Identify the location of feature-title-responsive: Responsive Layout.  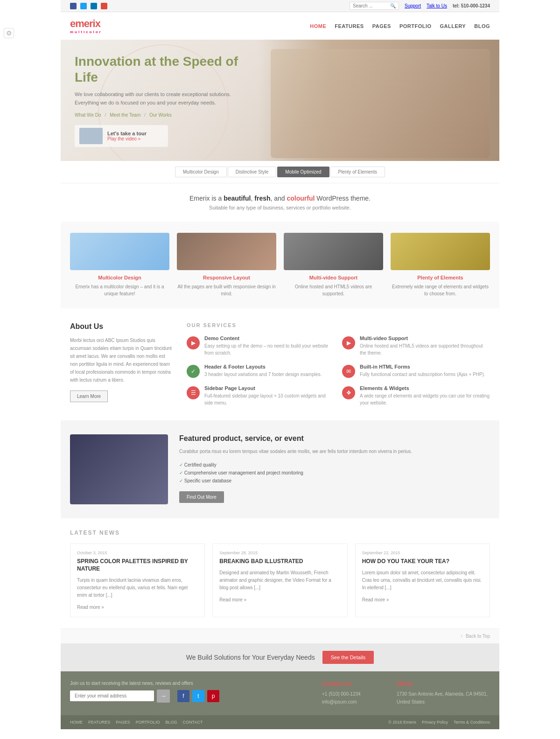
(227, 278).